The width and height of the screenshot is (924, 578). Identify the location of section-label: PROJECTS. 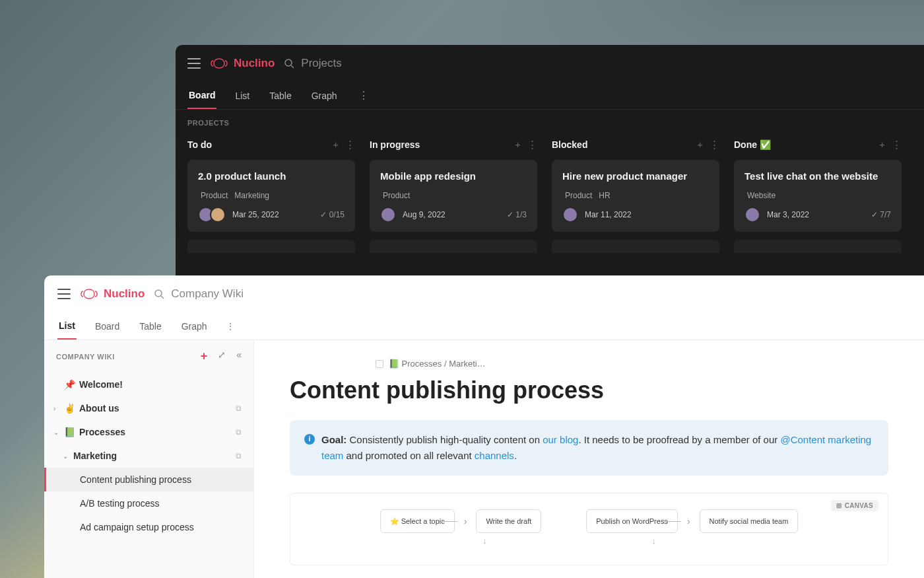
(550, 121).